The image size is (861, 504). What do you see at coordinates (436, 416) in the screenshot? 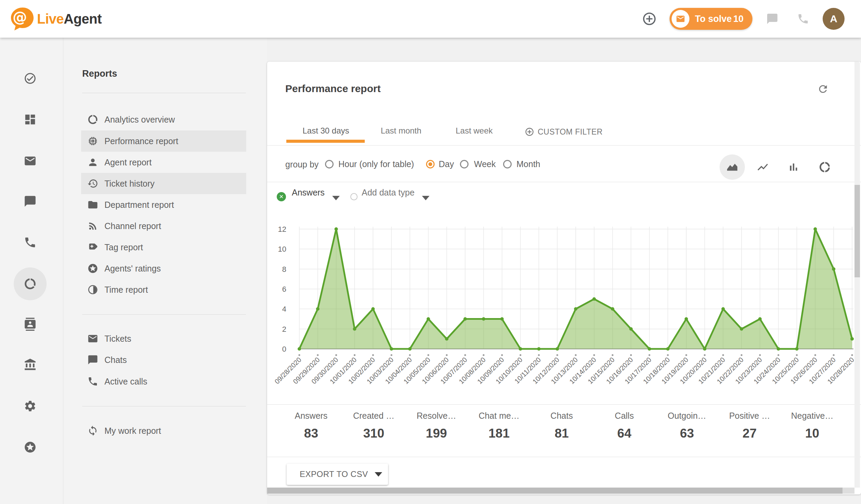
I see `stat-label: Resolve…` at bounding box center [436, 416].